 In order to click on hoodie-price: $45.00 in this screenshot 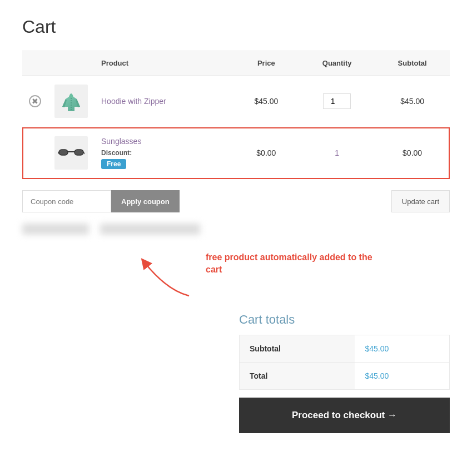, I will do `click(267, 101)`.